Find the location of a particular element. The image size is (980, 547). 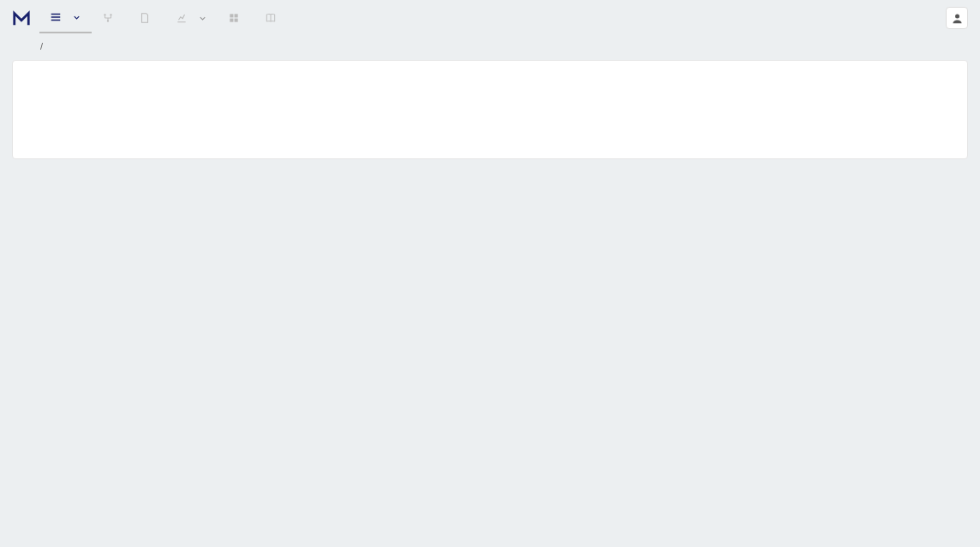

nav-item-dashboard is located at coordinates (236, 18).